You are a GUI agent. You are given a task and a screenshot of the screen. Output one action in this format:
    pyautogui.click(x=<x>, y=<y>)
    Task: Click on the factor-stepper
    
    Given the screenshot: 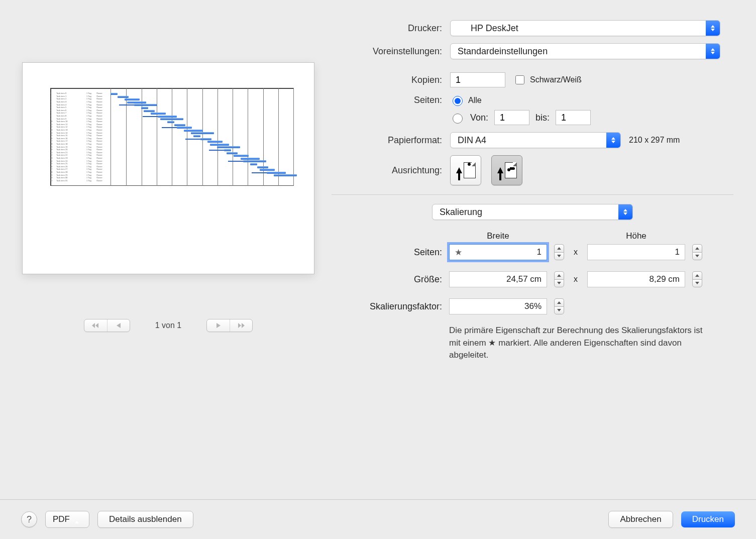 What is the action you would take?
    pyautogui.click(x=559, y=306)
    